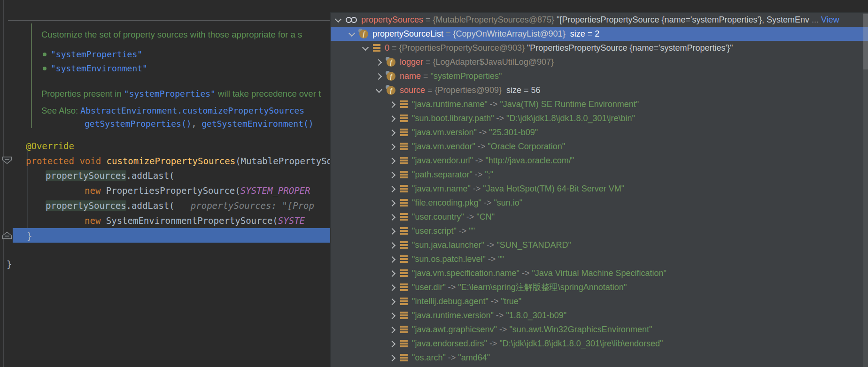 The width and height of the screenshot is (868, 367). Describe the element at coordinates (866, 42) in the screenshot. I see `scrollbar-thumb` at that location.